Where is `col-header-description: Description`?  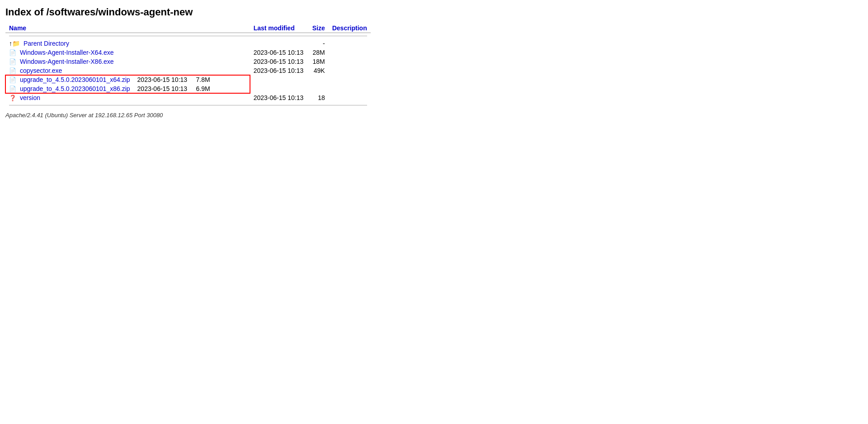 col-header-description: Description is located at coordinates (350, 28).